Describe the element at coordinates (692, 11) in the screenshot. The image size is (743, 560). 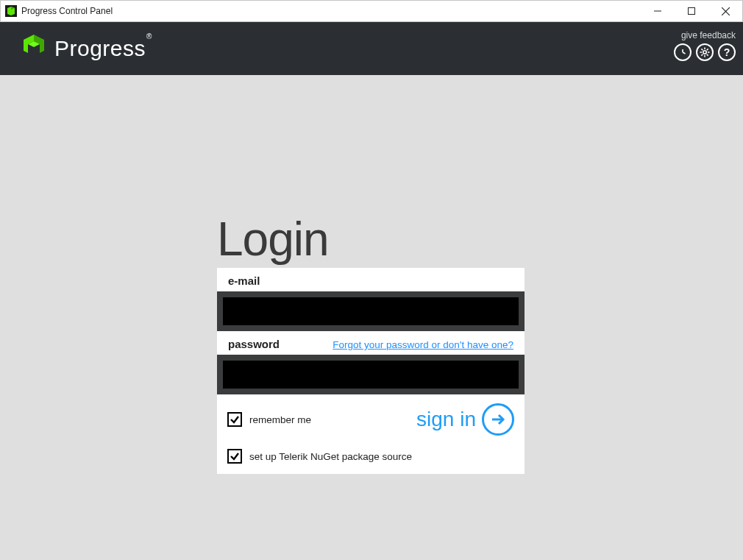
I see `window-controls` at that location.